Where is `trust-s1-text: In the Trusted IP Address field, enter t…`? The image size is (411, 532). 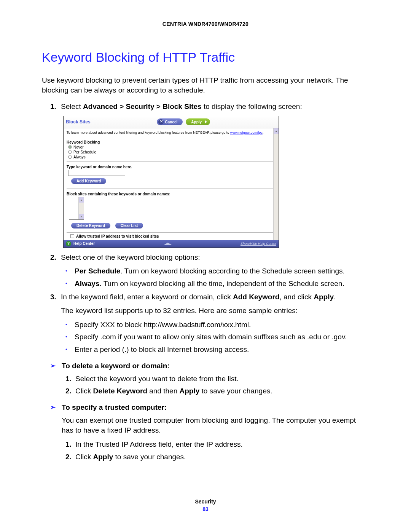 trust-s1-text: In the Trusted IP Address field, enter t… is located at coordinates (159, 445).